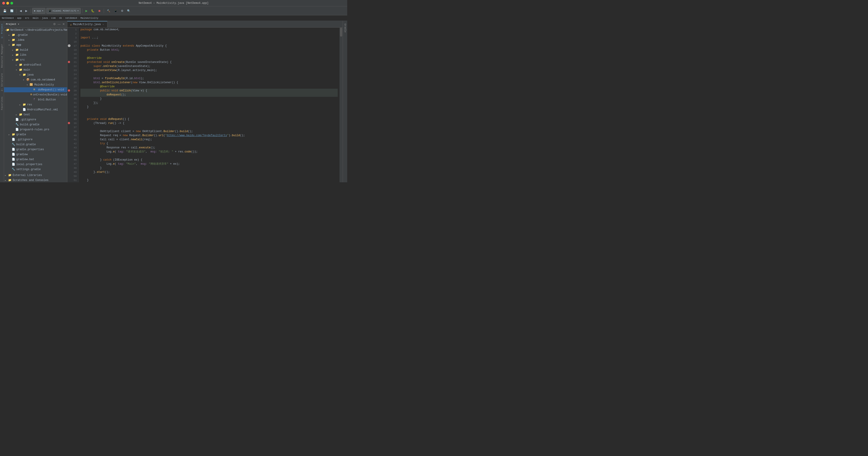  Describe the element at coordinates (205, 105) in the screenshot. I see `code-editor: 1 2 3 16 17 18 19 20 21 22 23 24 25 26 2…` at that location.